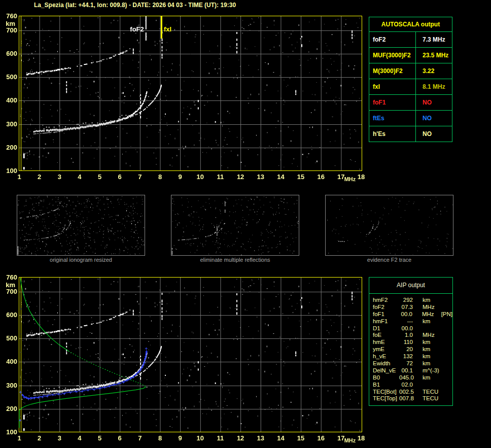 Image resolution: width=491 pixels, height=448 pixels. Describe the element at coordinates (411, 364) in the screenshot. I see `table-row: Ewidth72km` at that location.